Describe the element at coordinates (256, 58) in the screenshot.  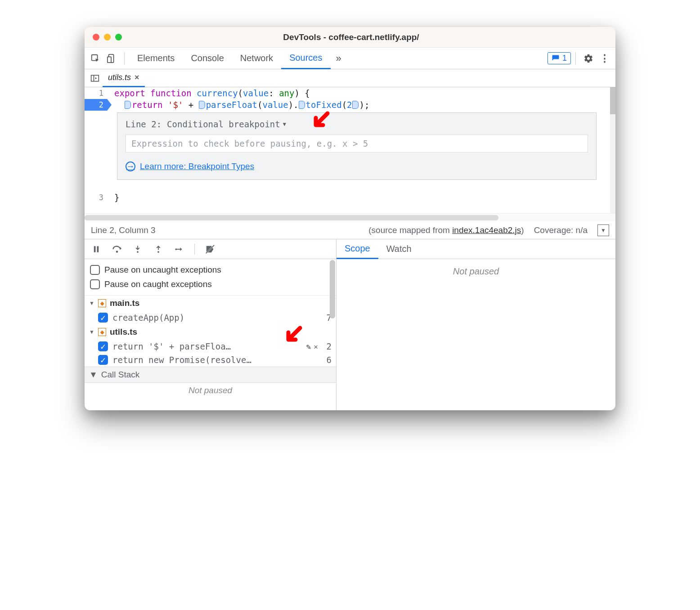
I see `tab-network: Network` at that location.